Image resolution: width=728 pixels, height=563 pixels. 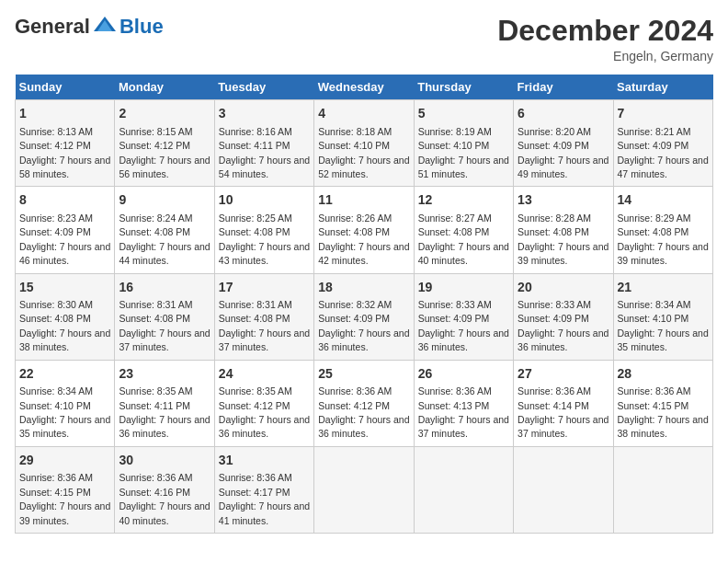 I want to click on day-number: 1, so click(x=64, y=114).